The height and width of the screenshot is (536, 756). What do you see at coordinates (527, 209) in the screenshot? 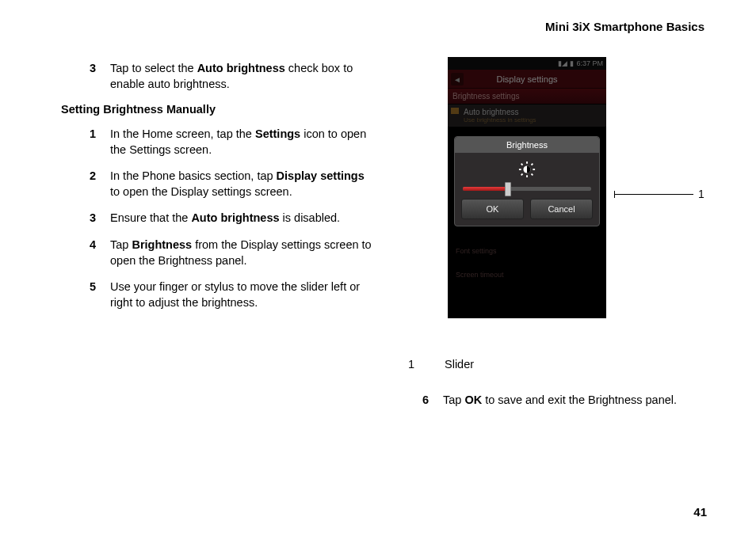
I see `dialog-buttons: OK Cancel` at bounding box center [527, 209].